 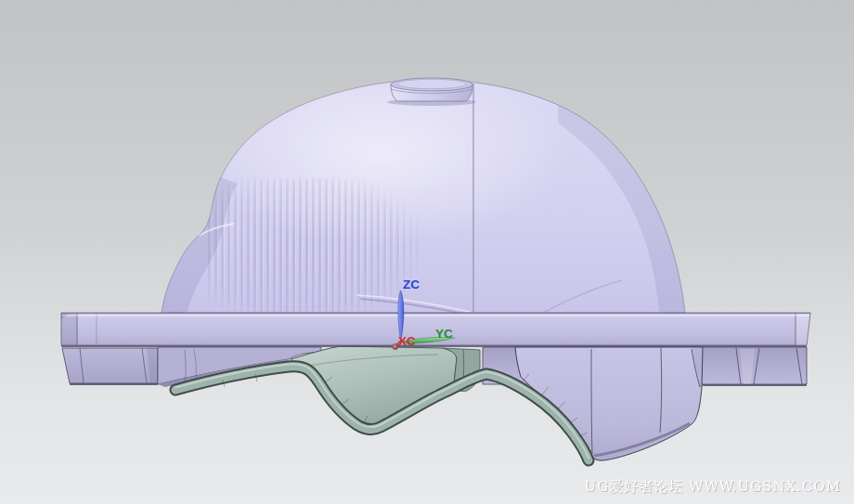 What do you see at coordinates (69, 329) in the screenshot?
I see `flange-left-facet` at bounding box center [69, 329].